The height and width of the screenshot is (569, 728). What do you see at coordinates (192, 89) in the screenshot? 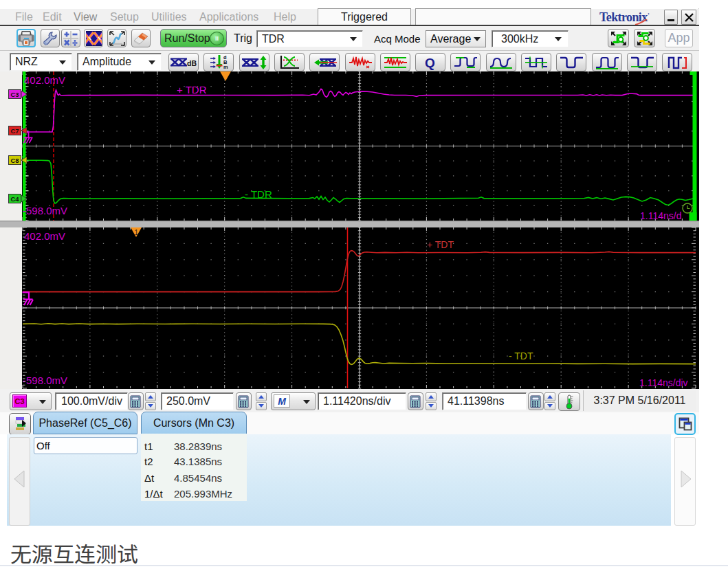
I see `svg-text: + TDR` at bounding box center [192, 89].